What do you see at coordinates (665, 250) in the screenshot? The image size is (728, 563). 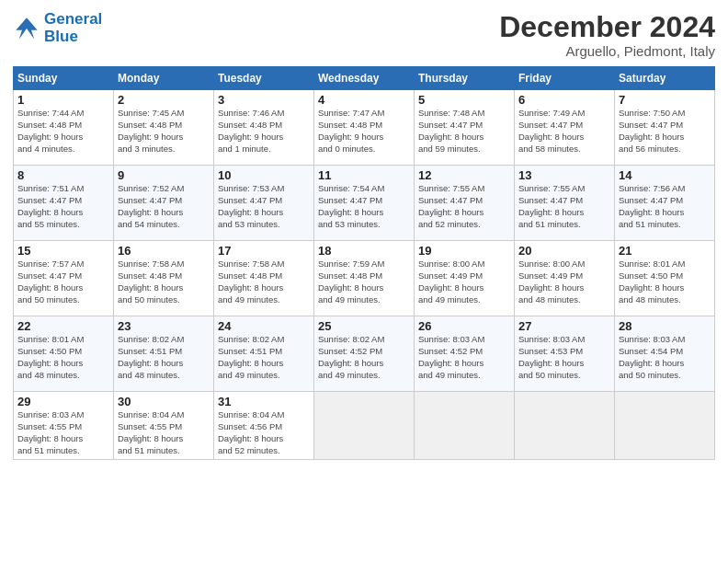 I see `day-number: 21` at bounding box center [665, 250].